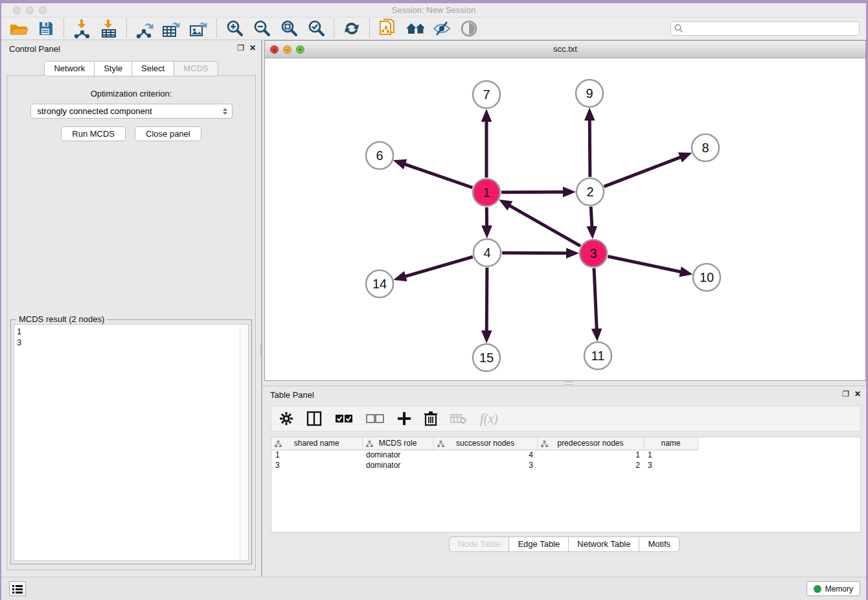 The height and width of the screenshot is (600, 868). I want to click on graph-node-4: 4, so click(487, 253).